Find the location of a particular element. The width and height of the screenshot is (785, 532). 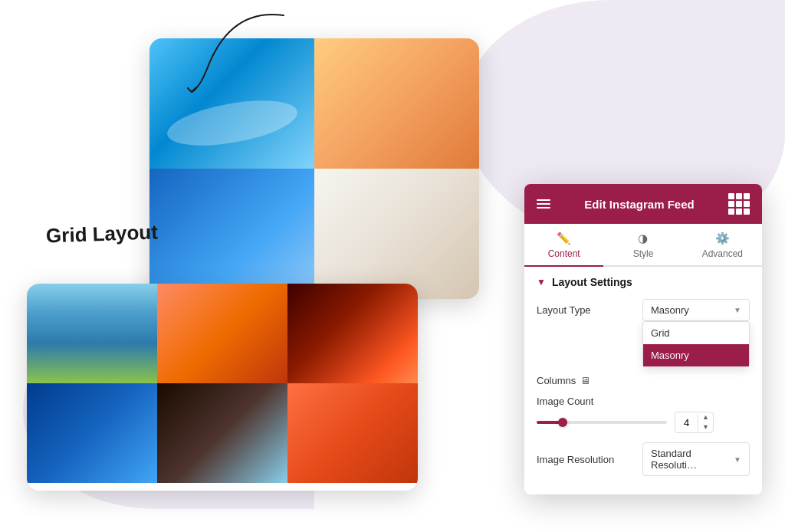

image-count-value: 4 is located at coordinates (687, 423).